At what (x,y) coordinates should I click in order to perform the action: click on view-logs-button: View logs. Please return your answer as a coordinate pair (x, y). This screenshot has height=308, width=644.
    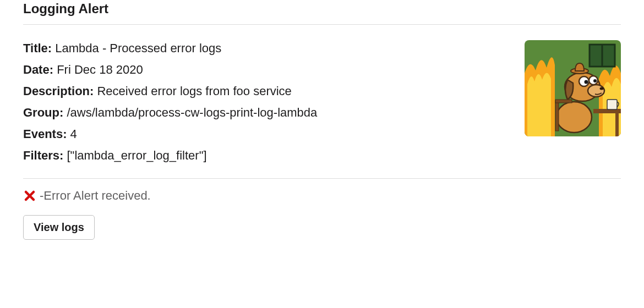
    Looking at the image, I should click on (59, 228).